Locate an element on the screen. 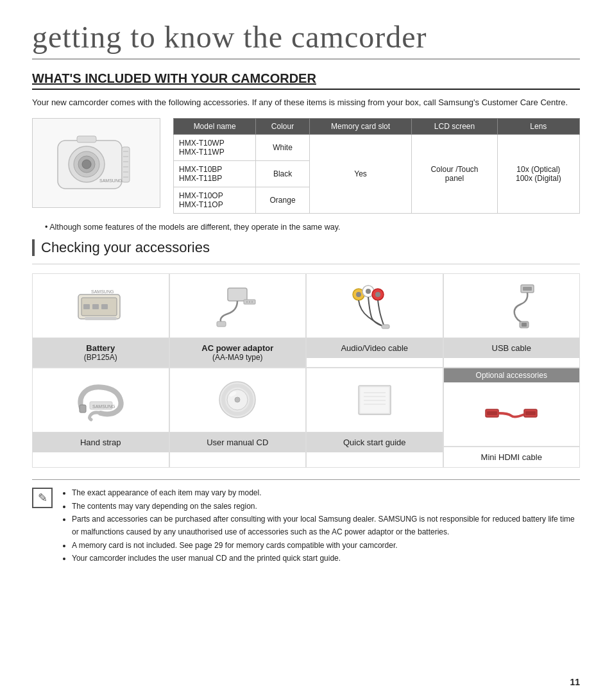  page-number: 11 is located at coordinates (575, 682).